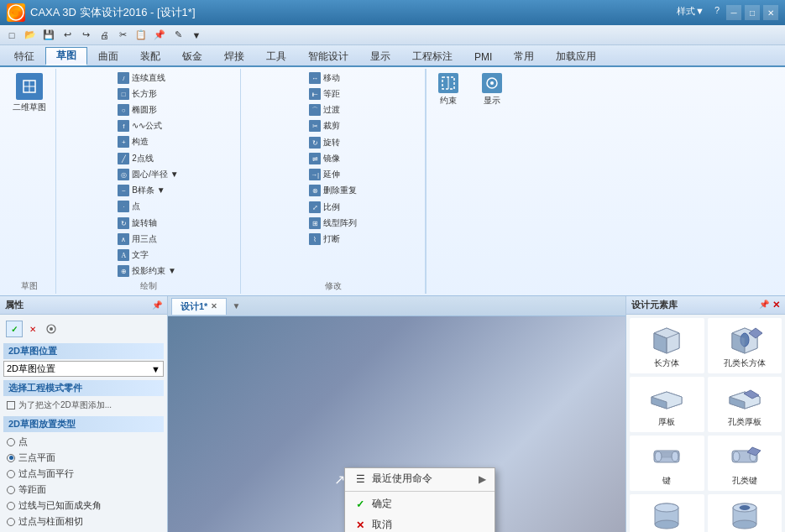 The height and width of the screenshot is (532, 785). I want to click on pin-icon: 📌, so click(157, 305).